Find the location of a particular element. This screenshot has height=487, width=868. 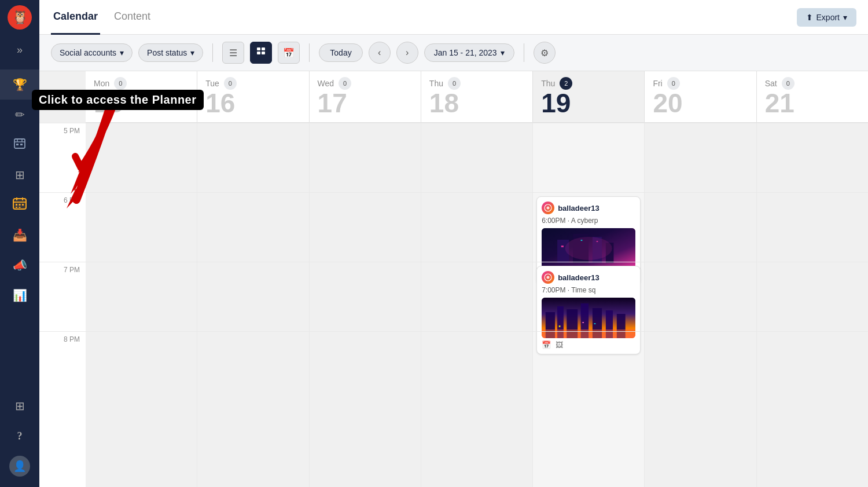

slot-fri-7pm is located at coordinates (700, 296).